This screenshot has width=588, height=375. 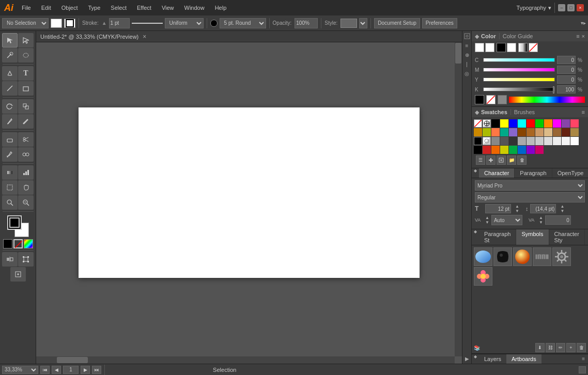 What do you see at coordinates (522, 123) in the screenshot?
I see `swatch-cyan` at bounding box center [522, 123].